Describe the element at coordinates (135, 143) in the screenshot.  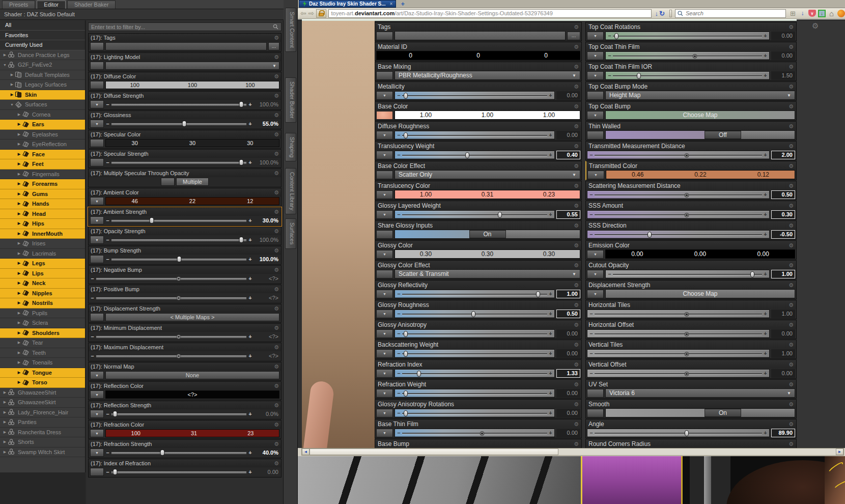
I see `color-channel-value: 30` at that location.